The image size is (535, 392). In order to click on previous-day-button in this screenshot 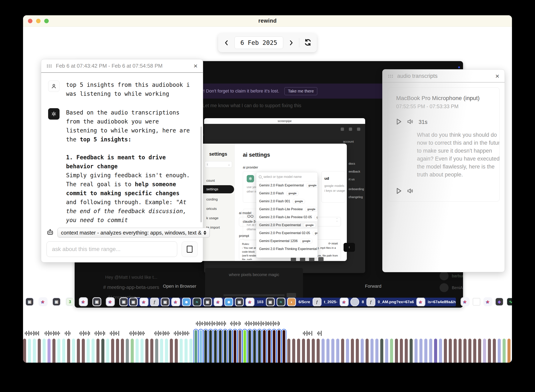, I will do `click(227, 43)`.